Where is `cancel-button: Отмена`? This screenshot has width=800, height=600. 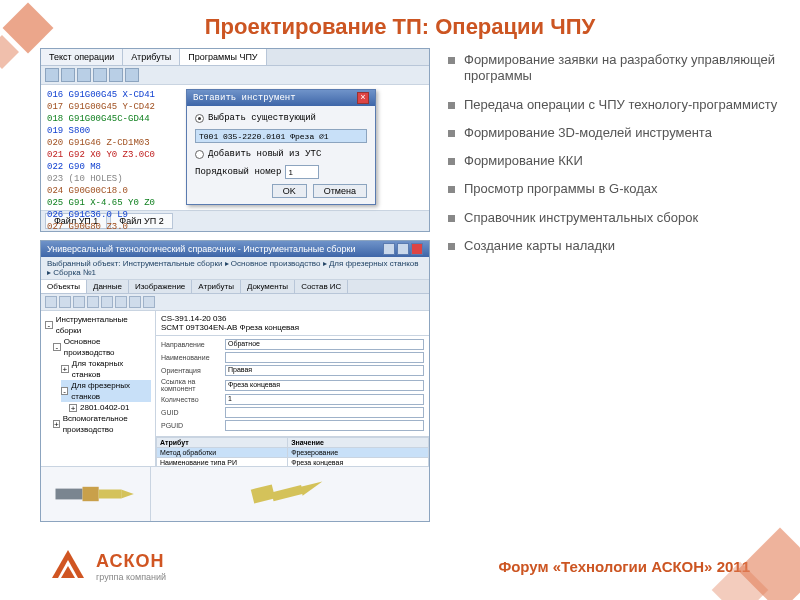
cancel-button: Отмена is located at coordinates (340, 191).